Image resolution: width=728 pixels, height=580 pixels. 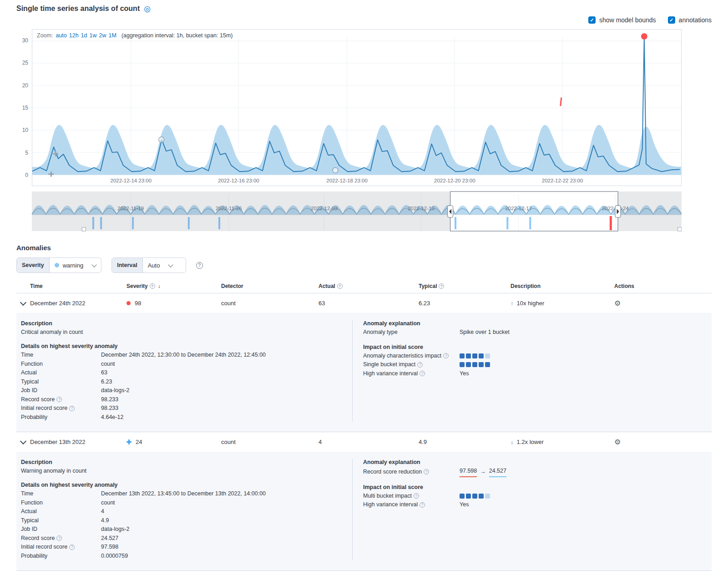 I want to click on detail-label: Function, so click(x=61, y=364).